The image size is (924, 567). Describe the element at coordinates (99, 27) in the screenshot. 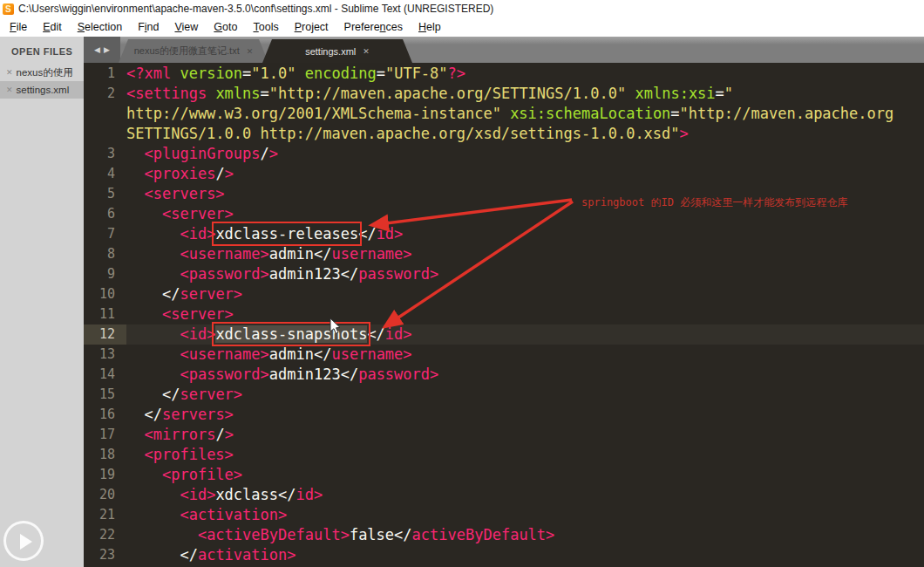

I see `menu-item-selection: Selection` at that location.